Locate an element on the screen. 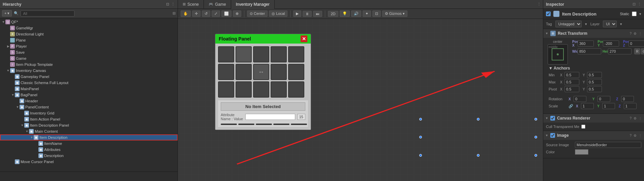  image-more-icon: ⋮ is located at coordinates (640, 136).